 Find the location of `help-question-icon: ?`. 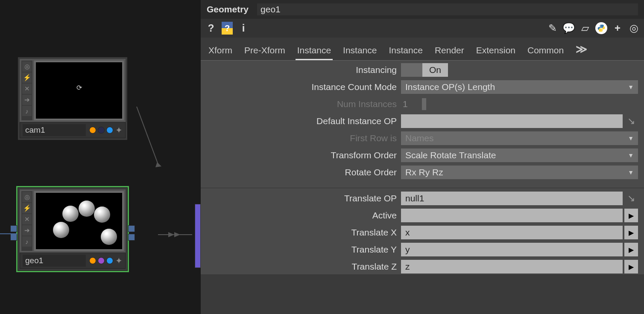

help-question-icon: ? is located at coordinates (211, 28).